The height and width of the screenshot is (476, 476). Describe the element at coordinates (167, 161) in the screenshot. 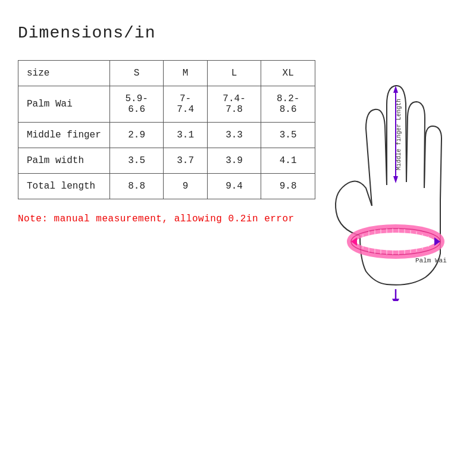

I see `table-row: Palm width3.53.73.94.1` at that location.